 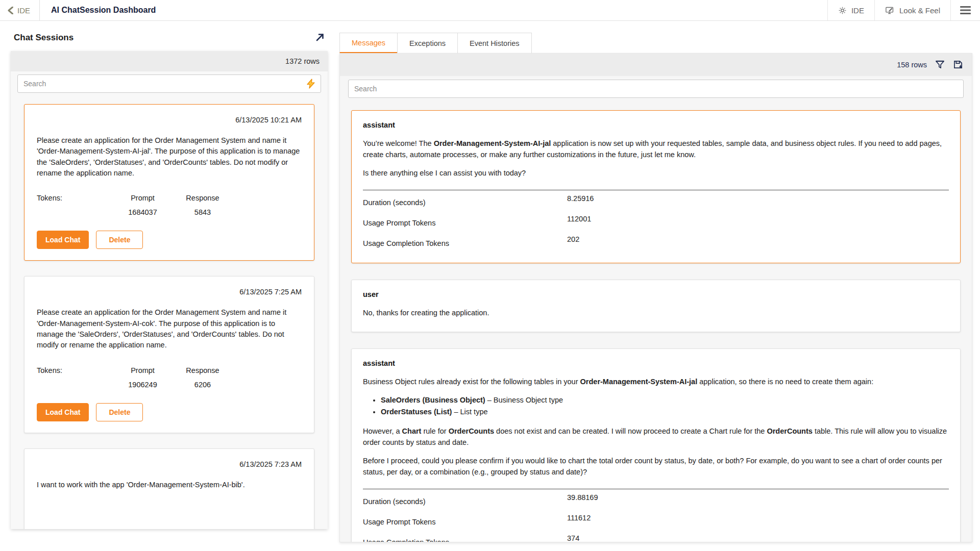 What do you see at coordinates (656, 382) in the screenshot?
I see `message-paragraph: Business Object rules already exist for …` at bounding box center [656, 382].